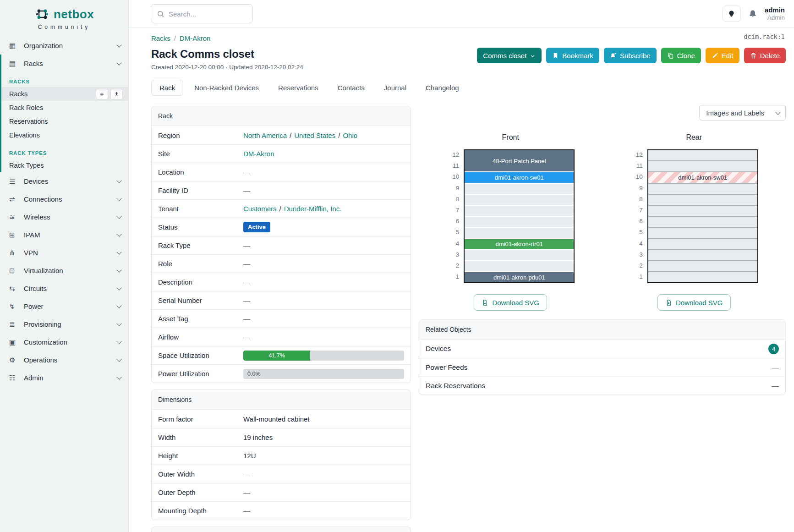 The height and width of the screenshot is (532, 794). What do you see at coordinates (315, 136) in the screenshot?
I see `region-link: United States` at bounding box center [315, 136].